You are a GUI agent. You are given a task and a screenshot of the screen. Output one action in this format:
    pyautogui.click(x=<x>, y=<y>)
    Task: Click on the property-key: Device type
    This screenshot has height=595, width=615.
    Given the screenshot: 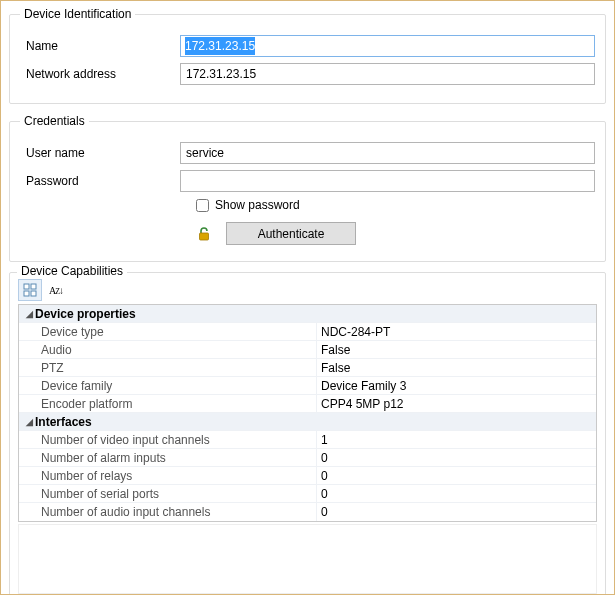 What is the action you would take?
    pyautogui.click(x=168, y=332)
    